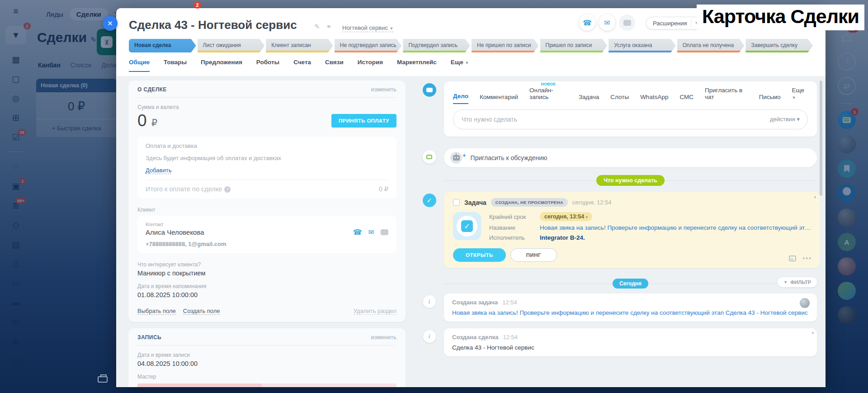  What do you see at coordinates (654, 99) in the screenshot?
I see `tab-whatsapp: WhatsApp` at bounding box center [654, 99].